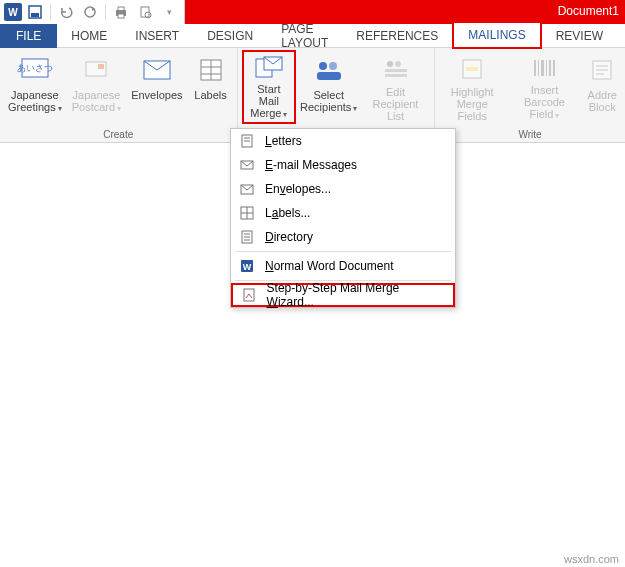  What do you see at coordinates (247, 165) in the screenshot?
I see `email-icon` at bounding box center [247, 165].